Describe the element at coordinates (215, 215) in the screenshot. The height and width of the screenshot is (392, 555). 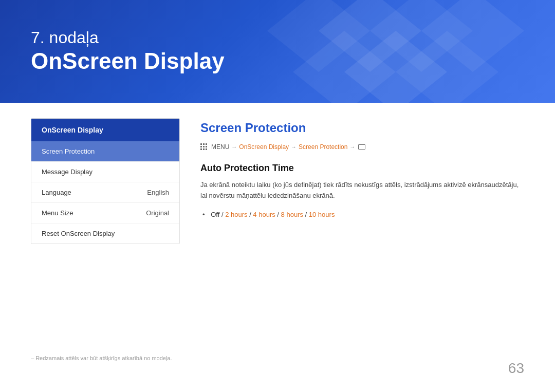
I see `option-off: Off` at that location.